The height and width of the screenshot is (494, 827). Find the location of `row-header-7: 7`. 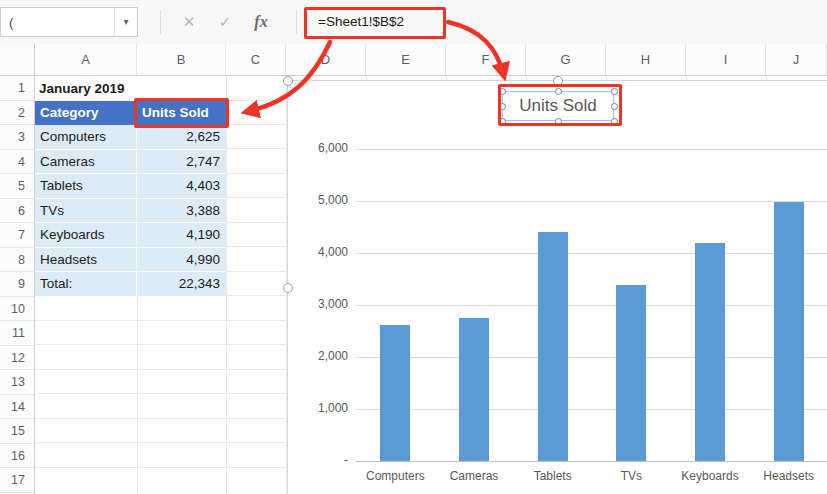

row-header-7: 7 is located at coordinates (17, 236).